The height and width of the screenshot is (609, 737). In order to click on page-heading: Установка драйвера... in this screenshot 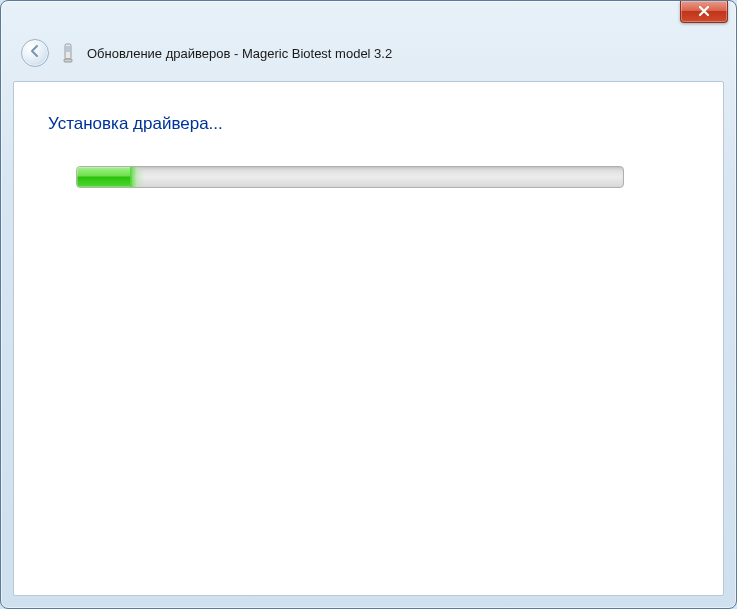, I will do `click(368, 124)`.